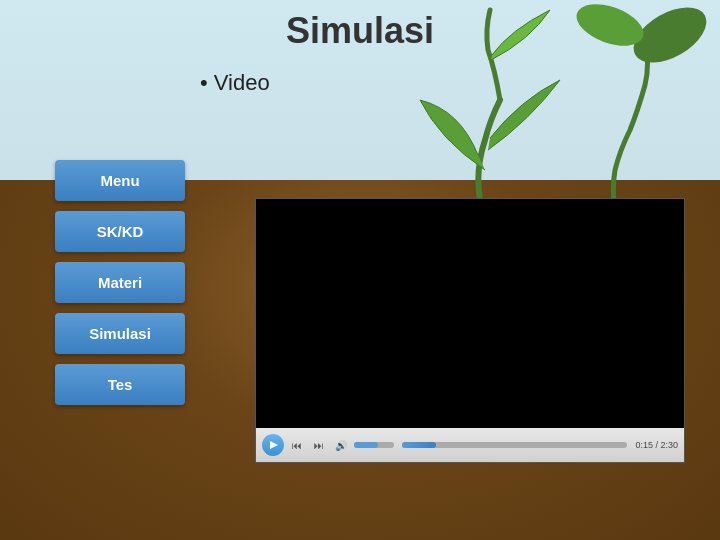  Describe the element at coordinates (120, 334) in the screenshot. I see `simulasi-button: Simulasi` at that location.